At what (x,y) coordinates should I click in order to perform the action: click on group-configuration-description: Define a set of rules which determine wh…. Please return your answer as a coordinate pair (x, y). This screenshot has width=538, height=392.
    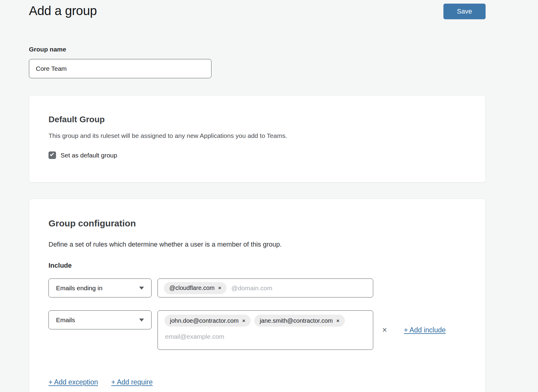
    Looking at the image, I should click on (257, 244).